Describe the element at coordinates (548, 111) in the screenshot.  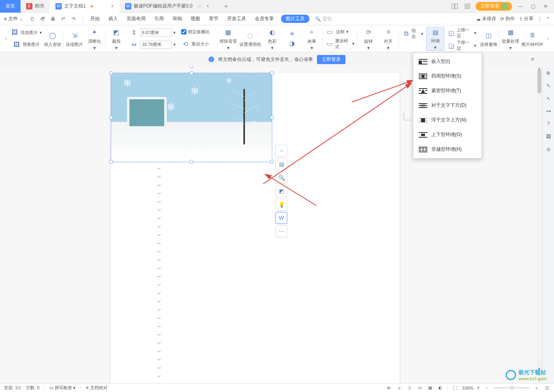
I see `sp-adjust-icon: ⊶` at that location.